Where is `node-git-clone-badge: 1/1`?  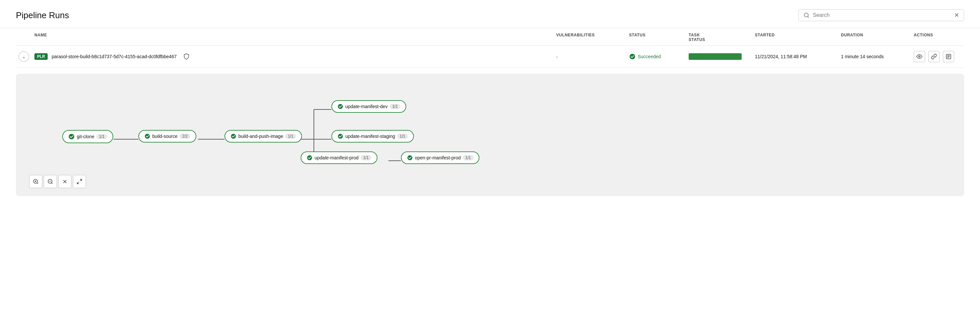 node-git-clone-badge: 1/1 is located at coordinates (102, 136).